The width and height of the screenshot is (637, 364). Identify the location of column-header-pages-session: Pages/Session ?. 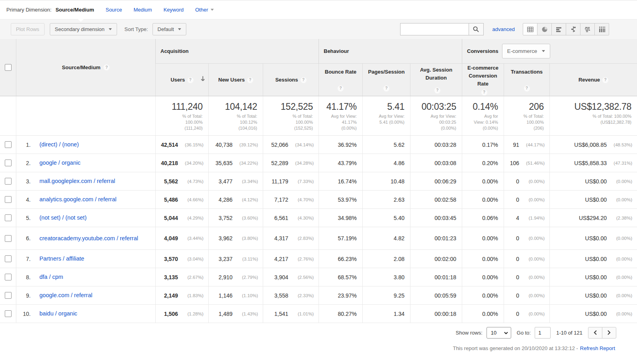
(386, 80).